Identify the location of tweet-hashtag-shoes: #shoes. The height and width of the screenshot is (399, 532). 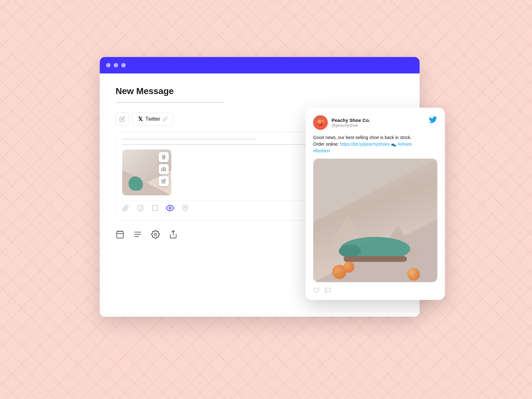
(405, 144).